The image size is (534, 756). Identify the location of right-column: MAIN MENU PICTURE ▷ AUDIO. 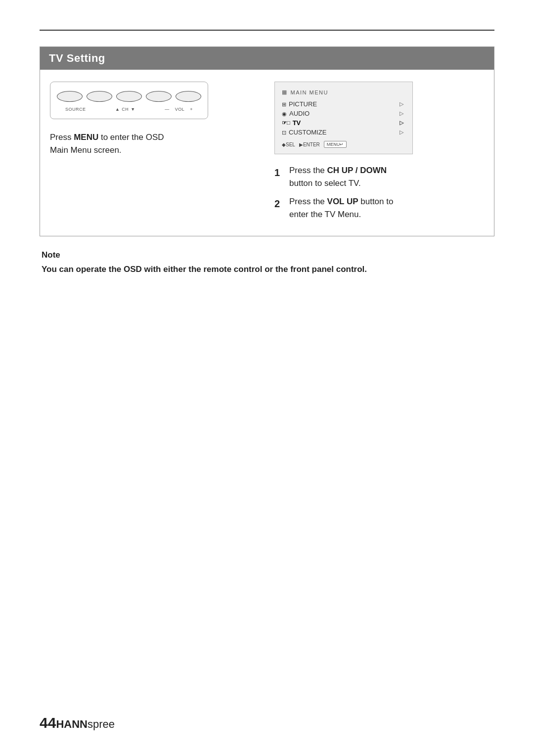
(379, 154).